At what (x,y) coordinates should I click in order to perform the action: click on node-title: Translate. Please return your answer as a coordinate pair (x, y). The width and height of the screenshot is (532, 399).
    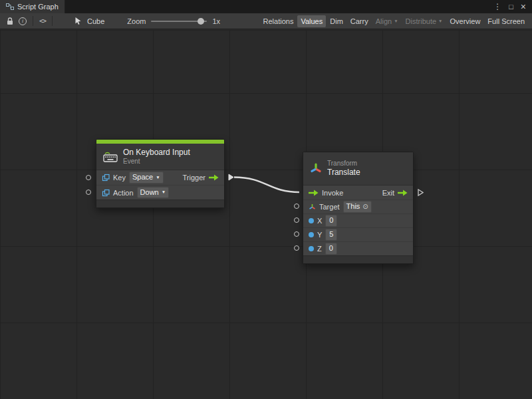
    Looking at the image, I should click on (344, 172).